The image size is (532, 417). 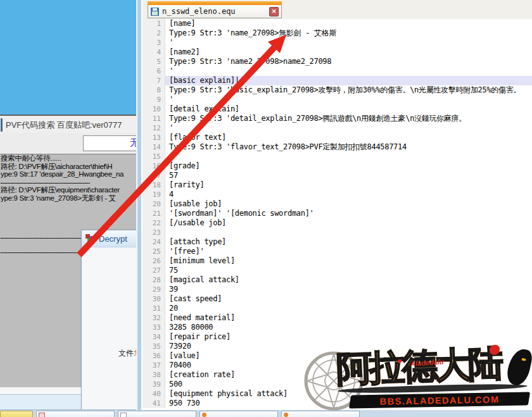 What do you see at coordinates (337, 204) in the screenshot?
I see `editor-line: 20[usable job]` at bounding box center [337, 204].